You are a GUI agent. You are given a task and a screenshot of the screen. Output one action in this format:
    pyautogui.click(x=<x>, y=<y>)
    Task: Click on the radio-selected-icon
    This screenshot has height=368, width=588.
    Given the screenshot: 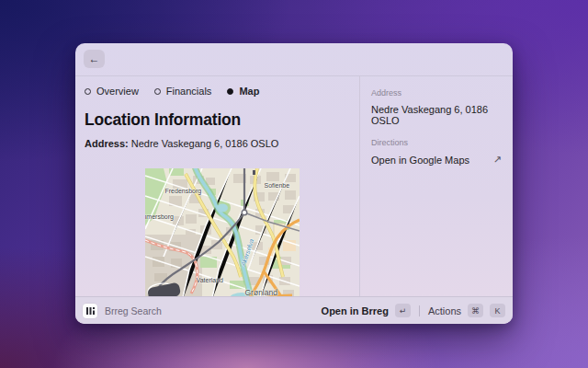 What is the action you would take?
    pyautogui.click(x=230, y=92)
    